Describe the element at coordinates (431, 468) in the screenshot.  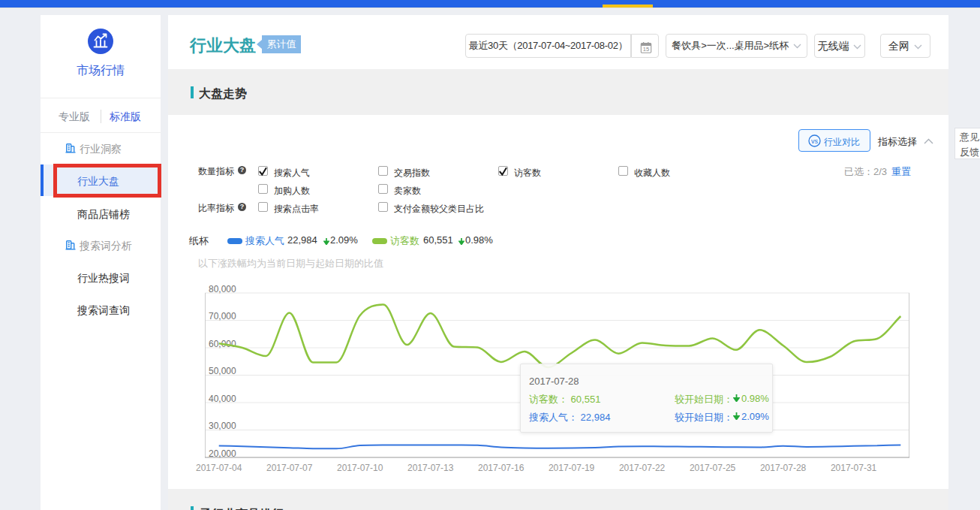
I see `svg-text: 2017-07-13` at that location.